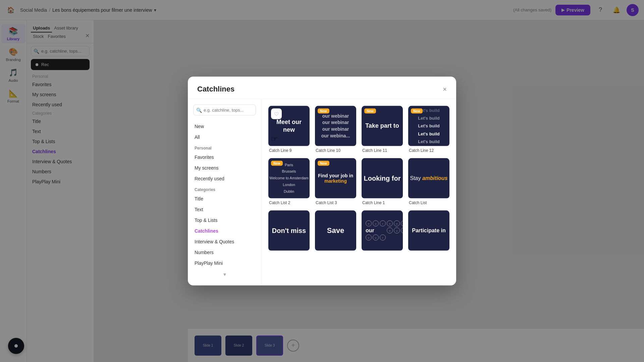  Describe the element at coordinates (225, 242) in the screenshot. I see `modal-nav-interview-quotes: Interview & Quotes` at that location.